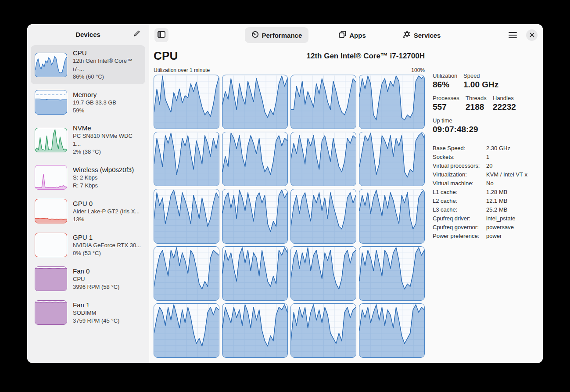 This screenshot has height=392, width=570. Describe the element at coordinates (448, 81) in the screenshot. I see `stat-utilization: Utilization 86%` at that location.